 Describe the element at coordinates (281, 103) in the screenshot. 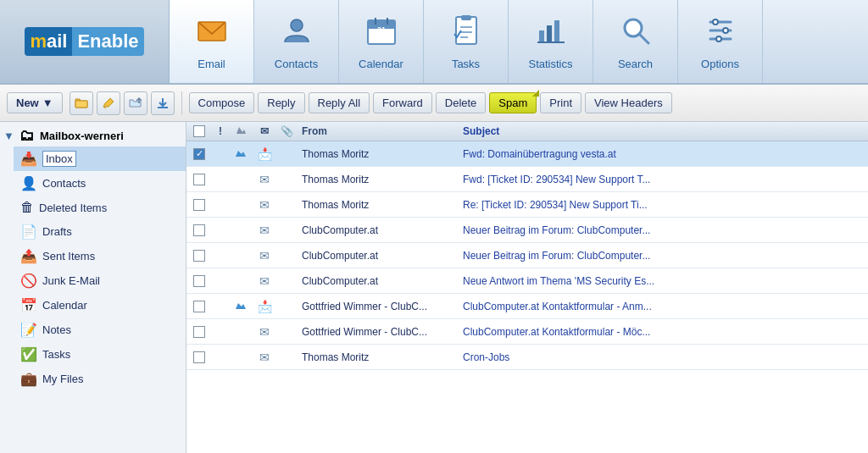

I see `reply-button: Reply` at that location.